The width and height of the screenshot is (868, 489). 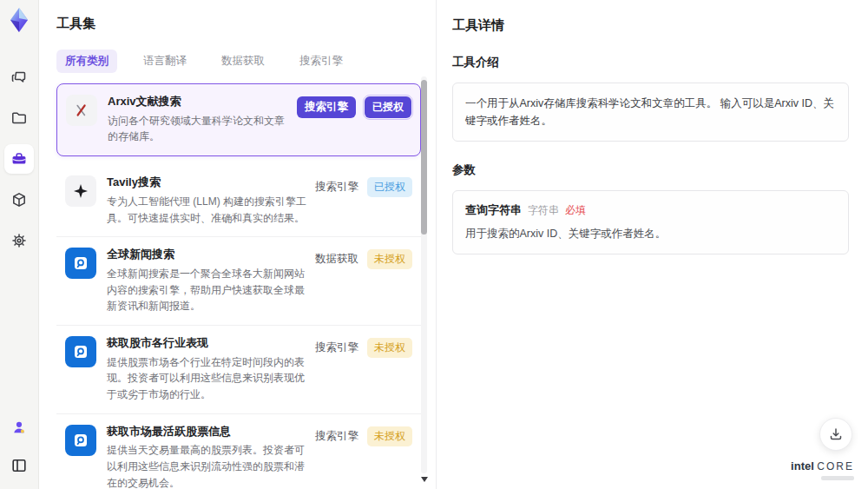 I want to click on sidebar-item-files, so click(x=19, y=118).